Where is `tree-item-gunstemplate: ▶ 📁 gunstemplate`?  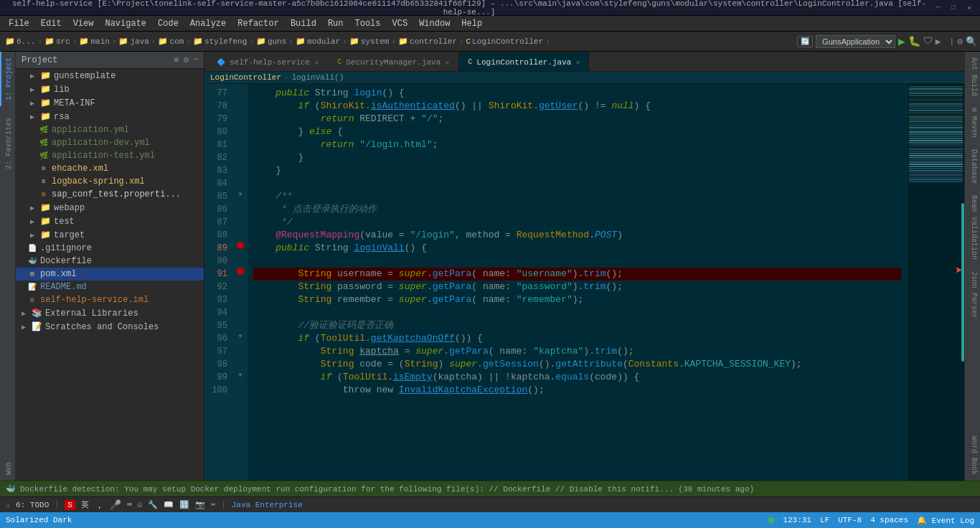 tree-item-gunstemplate: ▶ 📁 gunstemplate is located at coordinates (110, 76).